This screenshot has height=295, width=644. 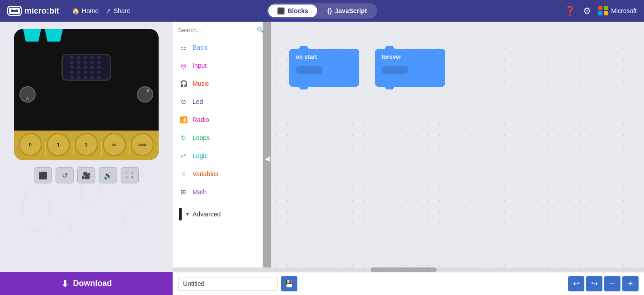 I want to click on home-nav-item: 🏠 Home, so click(x=85, y=11).